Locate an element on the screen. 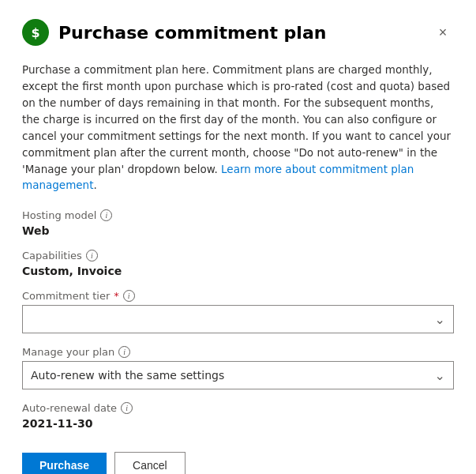 Image resolution: width=476 pixels, height=474 pixels. required-star: * is located at coordinates (117, 295).